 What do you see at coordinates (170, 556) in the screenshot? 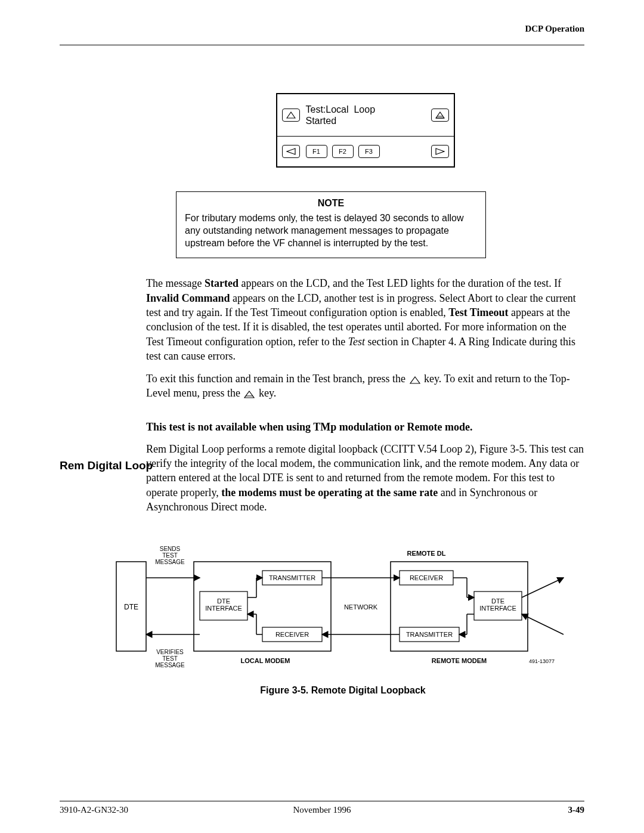
I see `svg-text: SENDSTESTMESSAGE` at bounding box center [170, 556].